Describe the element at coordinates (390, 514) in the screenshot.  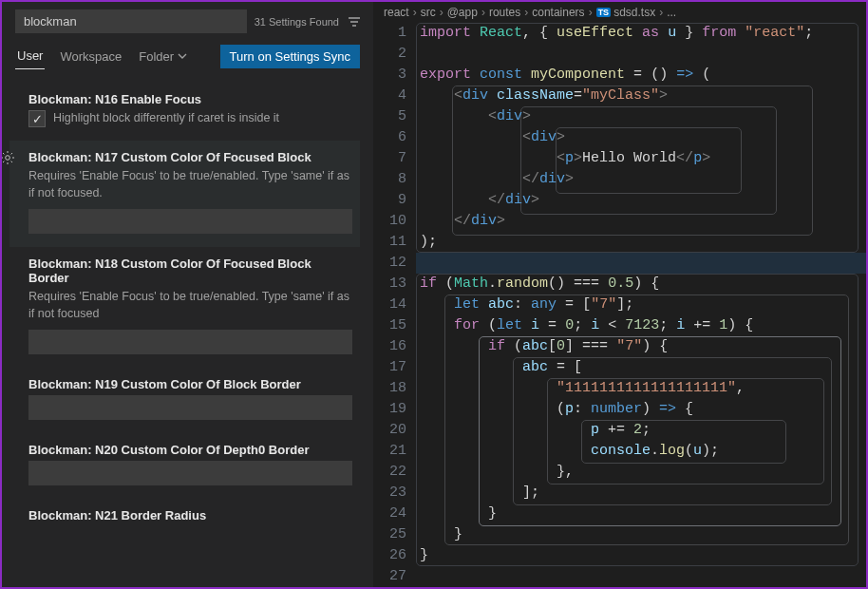
I see `line-number: 24` at that location.